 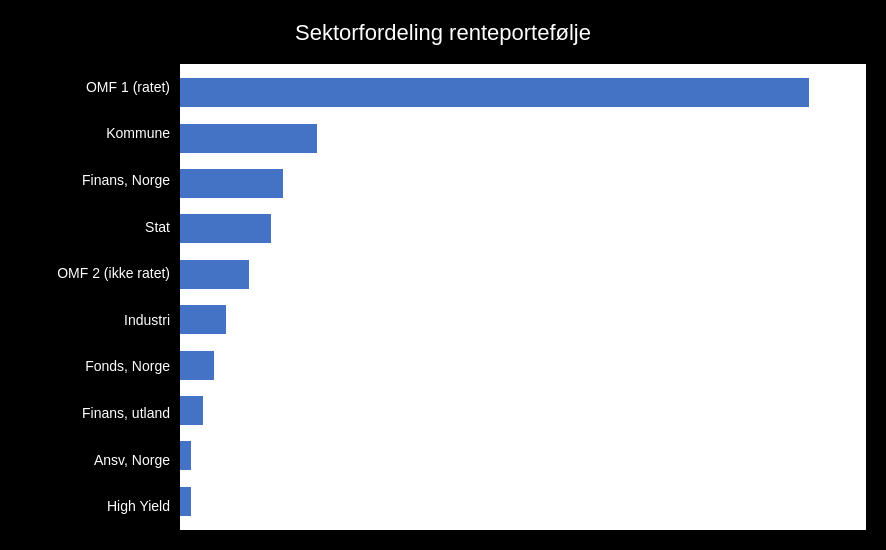 I want to click on y-label: Finans, Norge, so click(x=95, y=180).